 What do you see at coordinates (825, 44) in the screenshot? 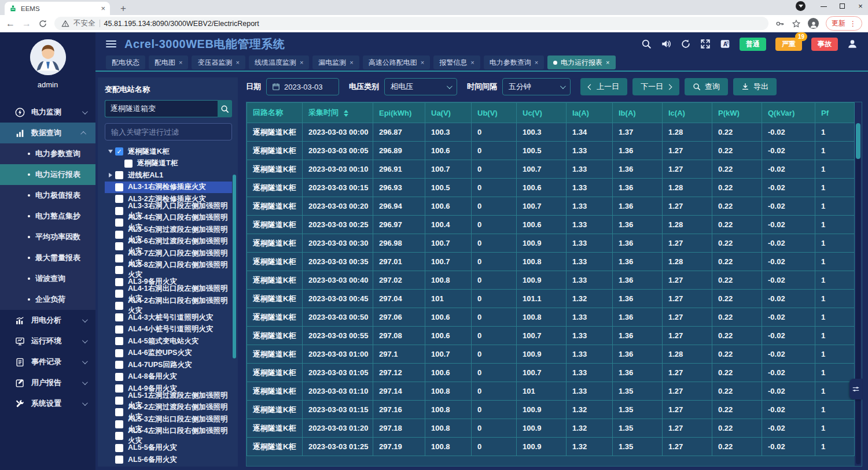
I see `alarm-badge-accident: 事故` at bounding box center [825, 44].